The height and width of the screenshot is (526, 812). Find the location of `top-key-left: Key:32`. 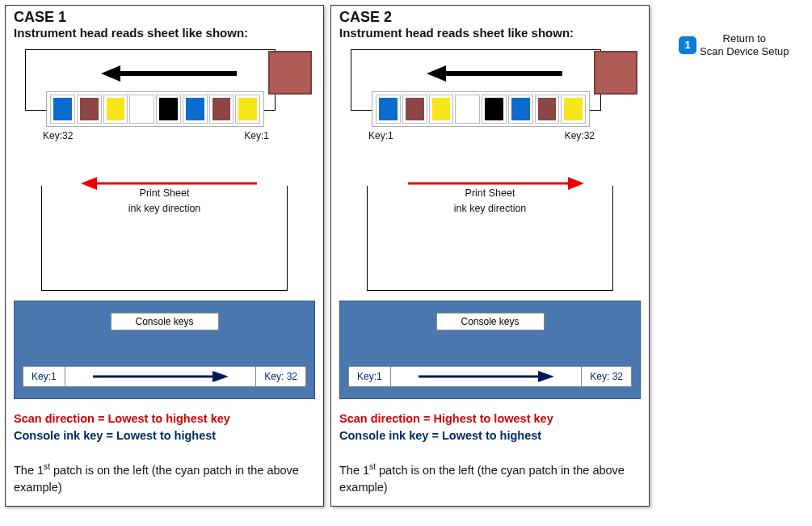

top-key-left: Key:32 is located at coordinates (58, 136).